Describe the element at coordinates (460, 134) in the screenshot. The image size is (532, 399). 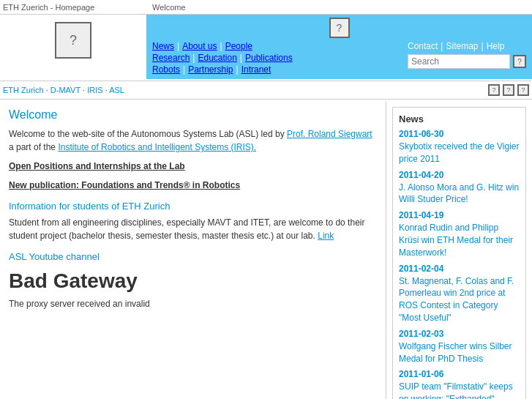
I see `news-date-0: 2011-06-30` at that location.